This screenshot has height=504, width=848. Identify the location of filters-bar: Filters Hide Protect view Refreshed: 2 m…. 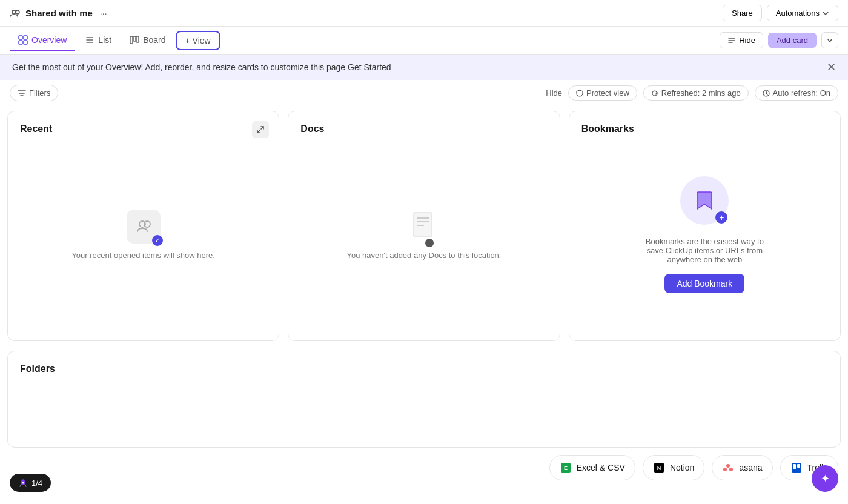
(424, 93).